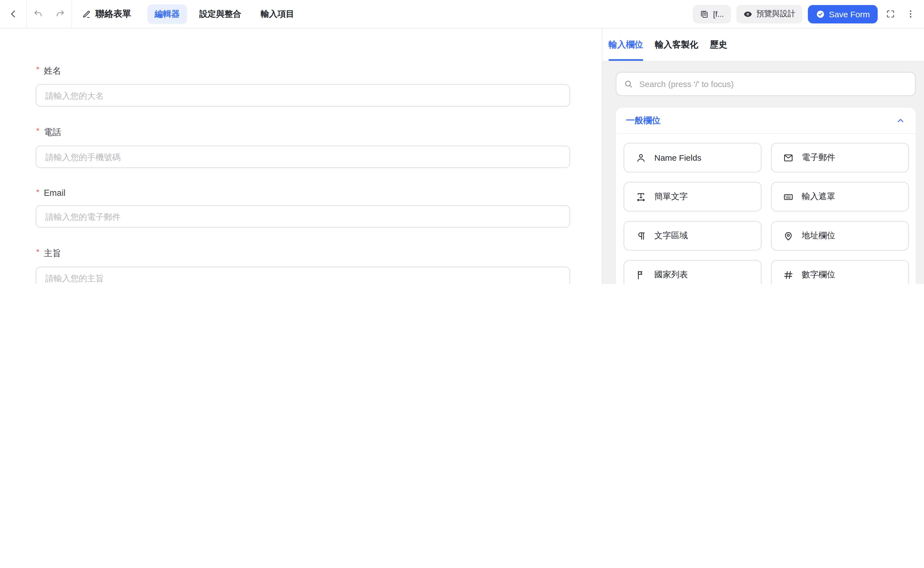 Image resolution: width=924 pixels, height=568 pixels. I want to click on field-type-button: 數字欄位, so click(840, 272).